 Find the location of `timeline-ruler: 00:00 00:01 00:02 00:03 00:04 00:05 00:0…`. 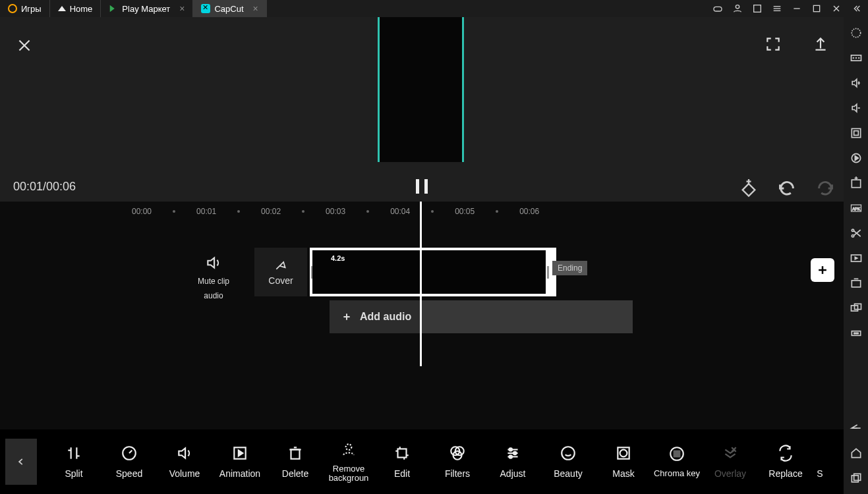

timeline-ruler: 00:00 00:01 00:02 00:03 00:04 00:05 00:0… is located at coordinates (422, 211).